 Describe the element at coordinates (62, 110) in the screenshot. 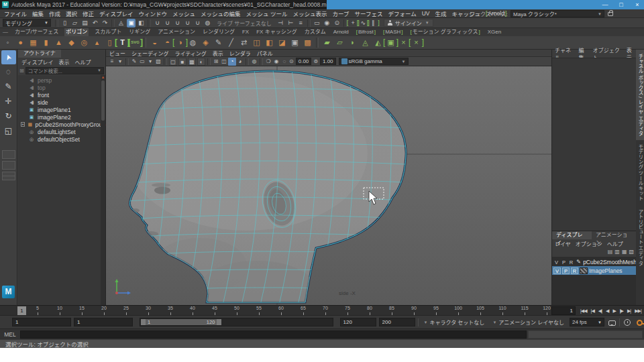

I see `outliner-item: + imagePlane1` at that location.